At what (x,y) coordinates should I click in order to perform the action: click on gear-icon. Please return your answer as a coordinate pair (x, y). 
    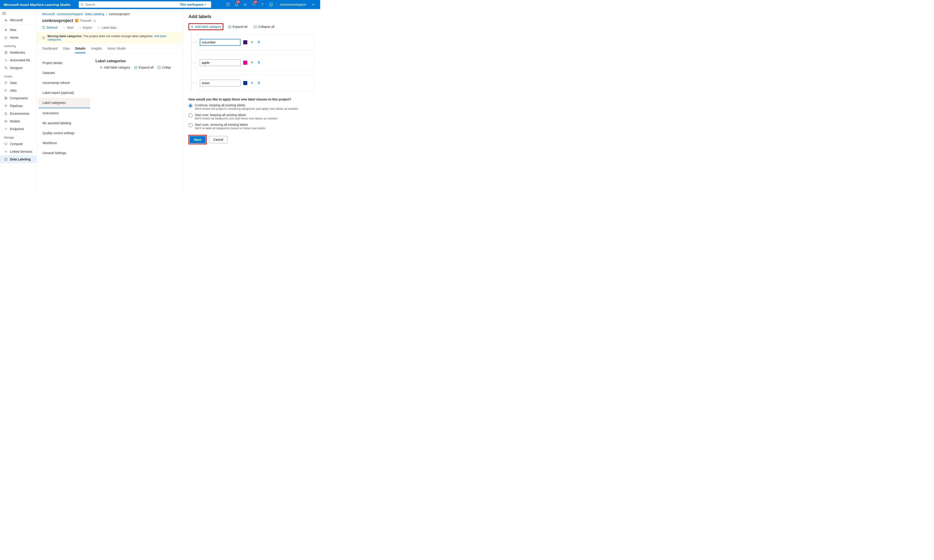
    Looking at the image, I should click on (245, 5).